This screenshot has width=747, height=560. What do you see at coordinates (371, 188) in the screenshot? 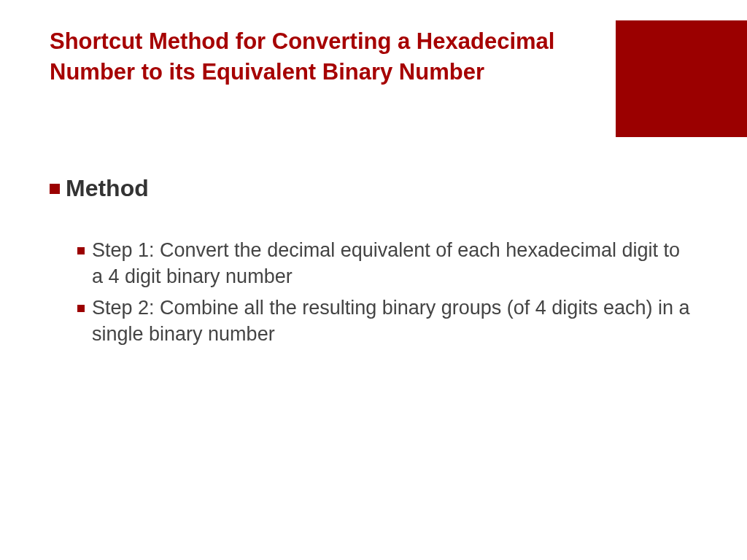
I see `bullet-heading: Method` at bounding box center [371, 188].